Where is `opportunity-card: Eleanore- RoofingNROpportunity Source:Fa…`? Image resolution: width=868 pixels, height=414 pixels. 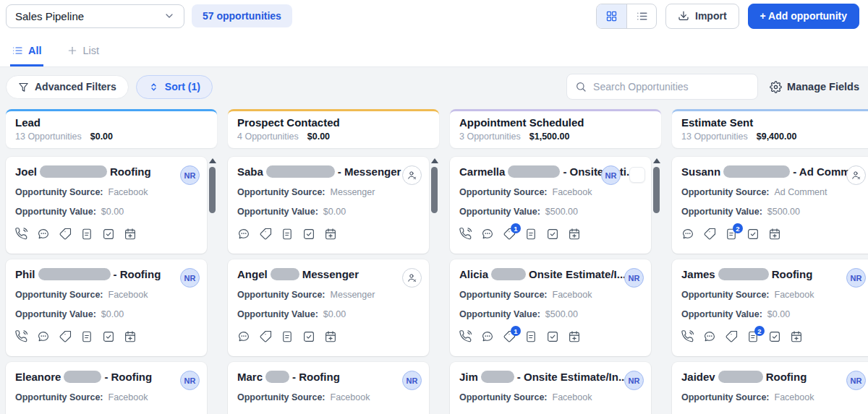
opportunity-card: Eleanore- RoofingNROpportunity Source:Fa… is located at coordinates (106, 388).